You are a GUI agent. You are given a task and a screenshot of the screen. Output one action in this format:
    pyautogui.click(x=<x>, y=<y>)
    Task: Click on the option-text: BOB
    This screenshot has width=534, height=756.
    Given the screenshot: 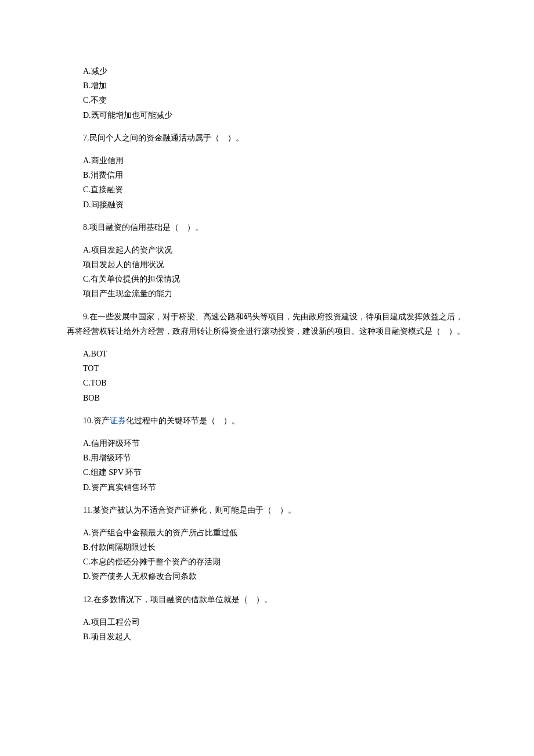 What is the action you would take?
    pyautogui.click(x=267, y=398)
    